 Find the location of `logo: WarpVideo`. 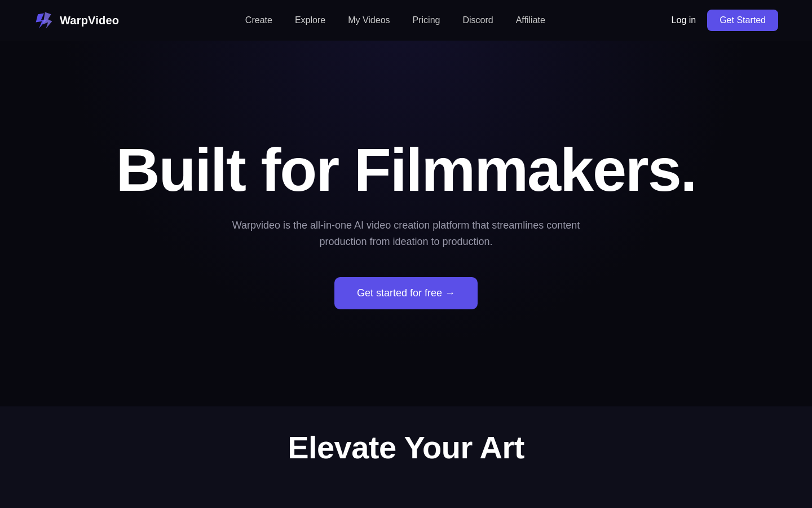

logo: WarpVideo is located at coordinates (77, 20).